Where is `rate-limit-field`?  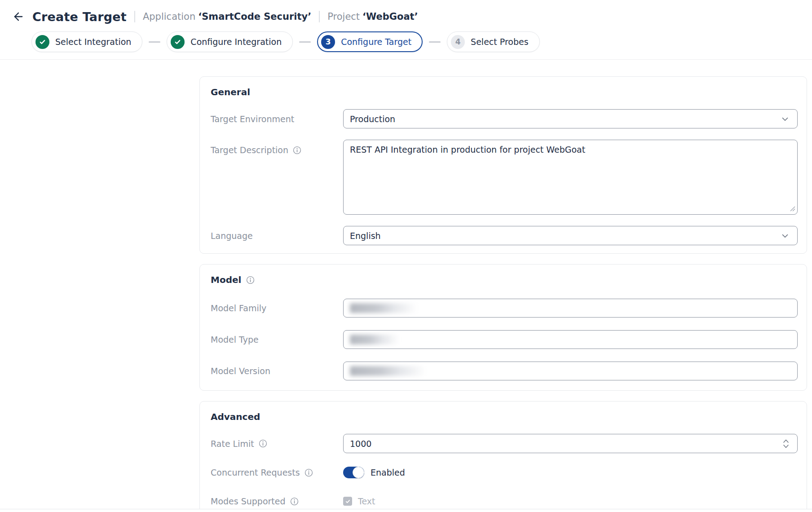
rate-limit-field is located at coordinates (570, 444).